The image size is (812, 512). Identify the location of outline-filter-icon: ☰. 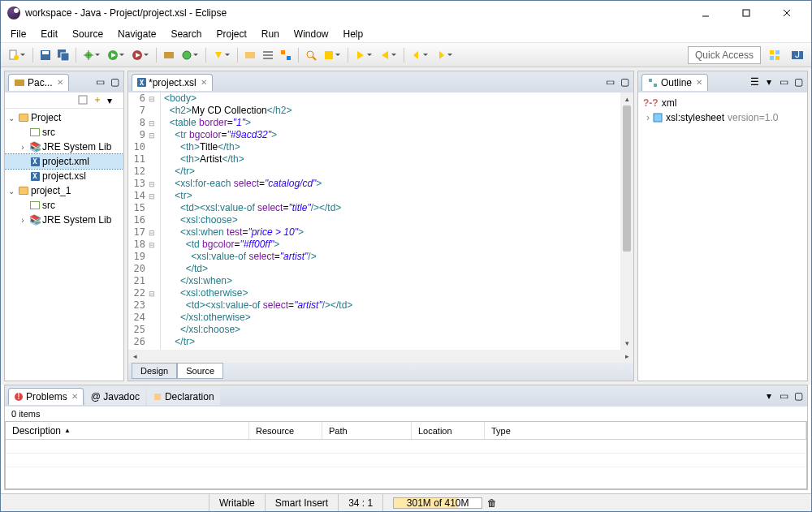
(754, 82).